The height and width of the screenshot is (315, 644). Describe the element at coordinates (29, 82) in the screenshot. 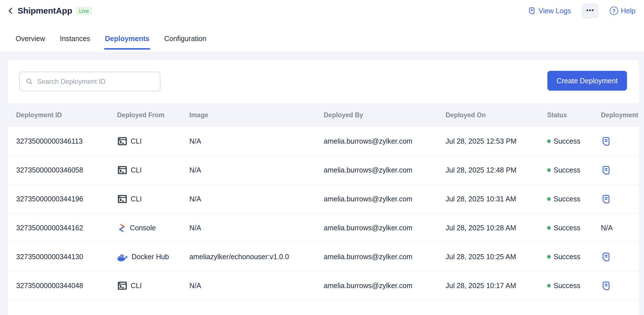

I see `search-icon` at that location.